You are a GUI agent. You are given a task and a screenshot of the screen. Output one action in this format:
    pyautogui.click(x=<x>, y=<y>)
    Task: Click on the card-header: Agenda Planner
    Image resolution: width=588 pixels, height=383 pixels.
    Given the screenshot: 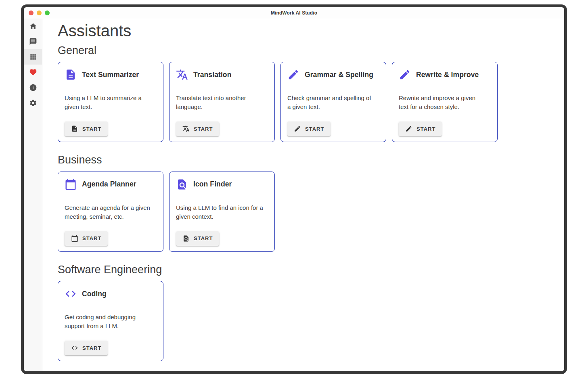 What is the action you would take?
    pyautogui.click(x=111, y=184)
    